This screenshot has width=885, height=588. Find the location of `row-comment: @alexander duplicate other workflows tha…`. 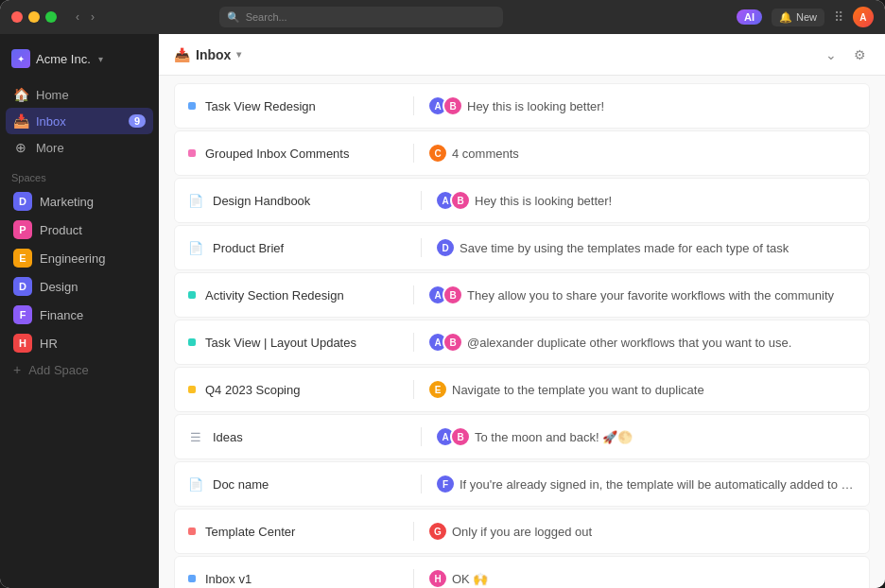

row-comment: @alexander duplicate other workflows tha… is located at coordinates (630, 342).